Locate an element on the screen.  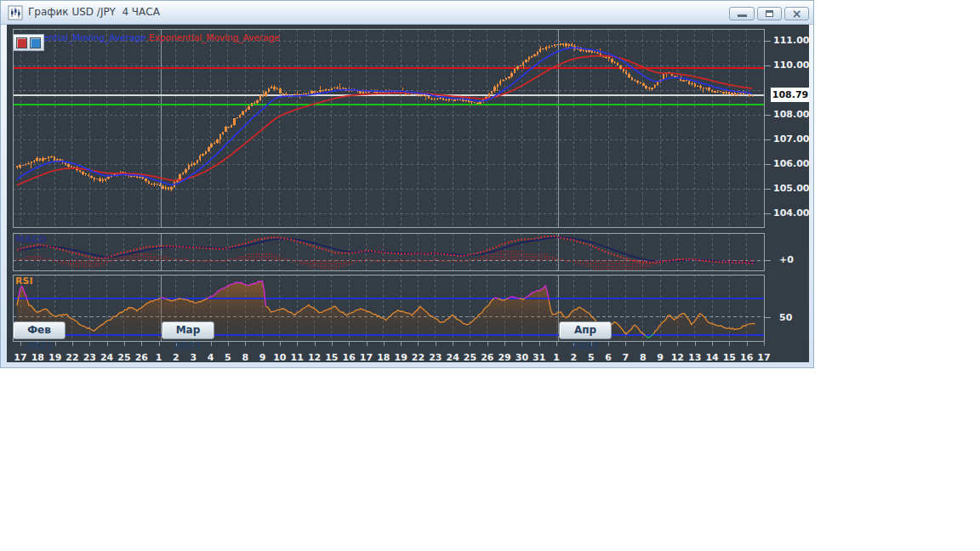
ema-fast-color-button is located at coordinates (36, 43).